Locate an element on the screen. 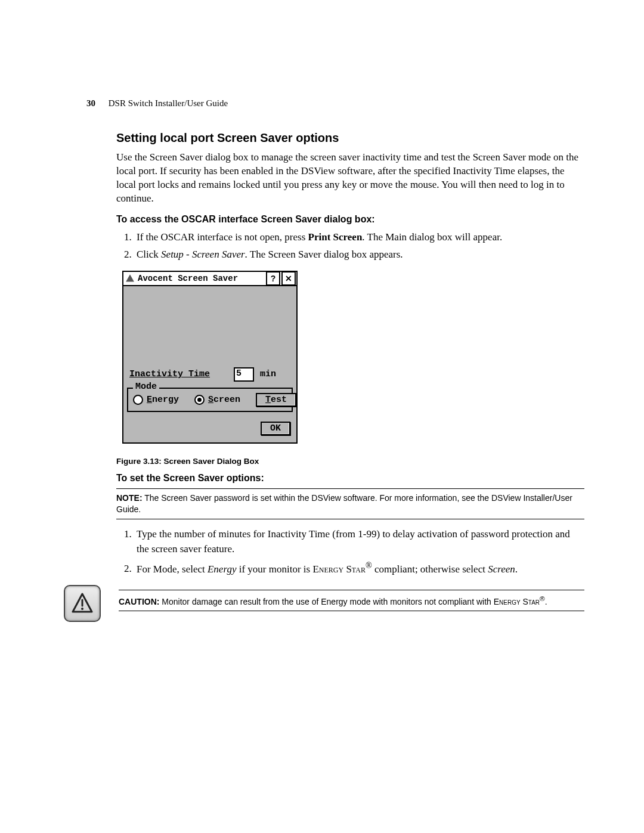  mode-screen-option: Screen is located at coordinates (217, 400).